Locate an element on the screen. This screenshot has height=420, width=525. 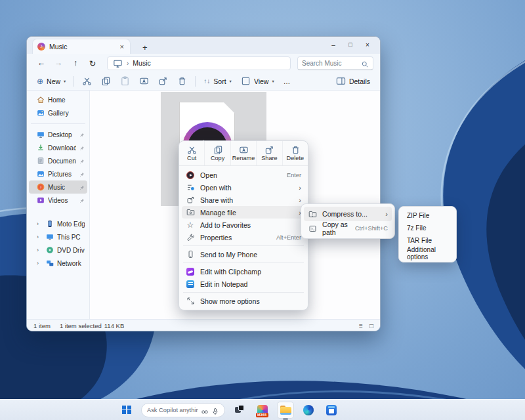
cut-action: Cut is located at coordinates (192, 154).